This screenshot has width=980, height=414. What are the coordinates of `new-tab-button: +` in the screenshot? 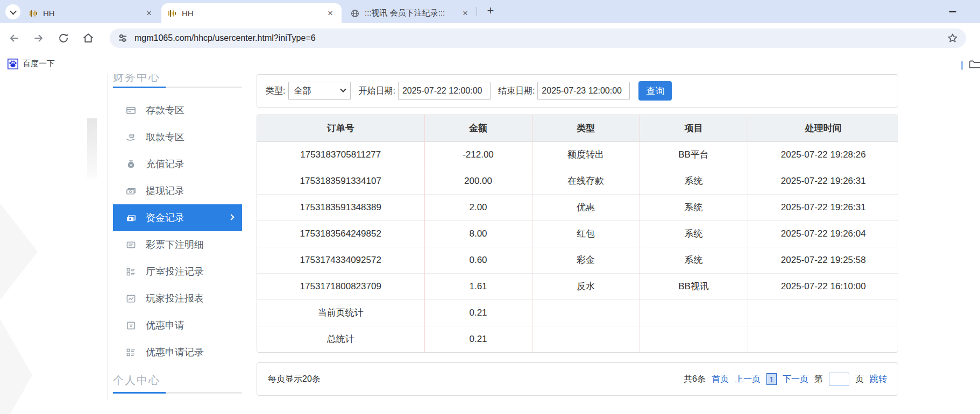 It's located at (491, 11).